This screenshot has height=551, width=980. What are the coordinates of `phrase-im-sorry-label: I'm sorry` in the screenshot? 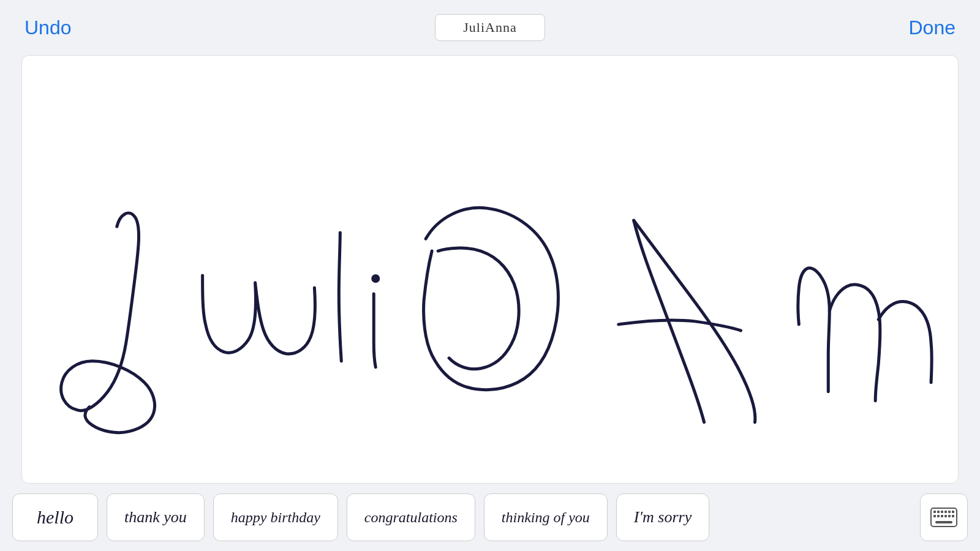 It's located at (663, 517).